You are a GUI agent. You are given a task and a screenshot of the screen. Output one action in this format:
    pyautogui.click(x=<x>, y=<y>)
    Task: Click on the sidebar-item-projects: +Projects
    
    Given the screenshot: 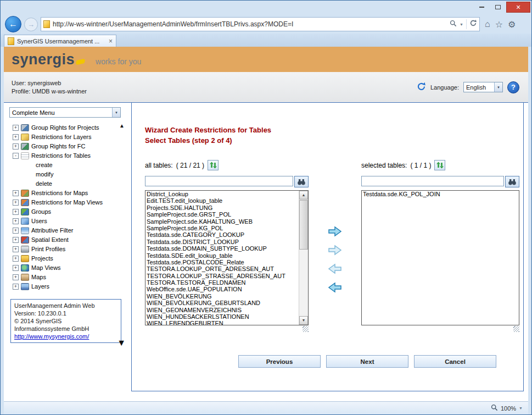 What is the action you would take?
    pyautogui.click(x=70, y=258)
    